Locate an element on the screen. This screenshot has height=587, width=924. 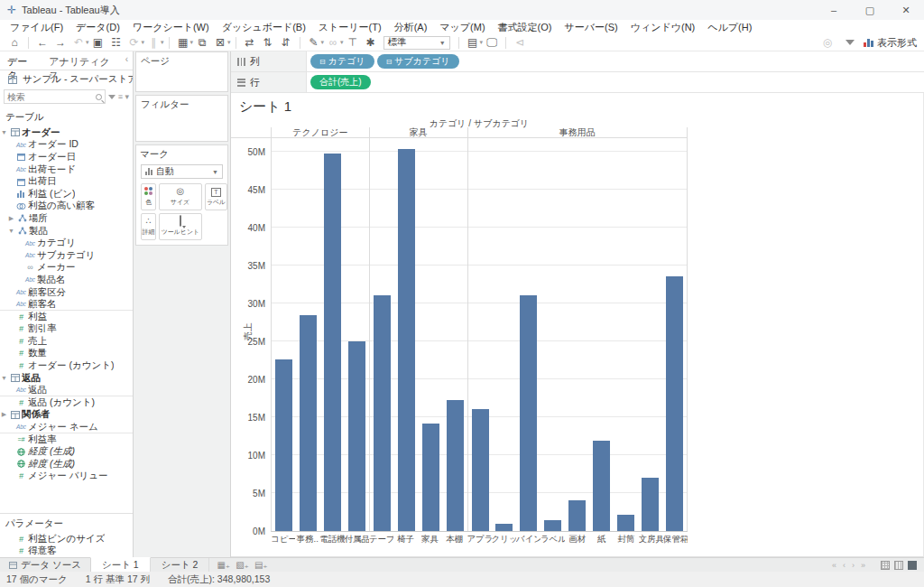
menu-item: データ(D) is located at coordinates (97, 27).